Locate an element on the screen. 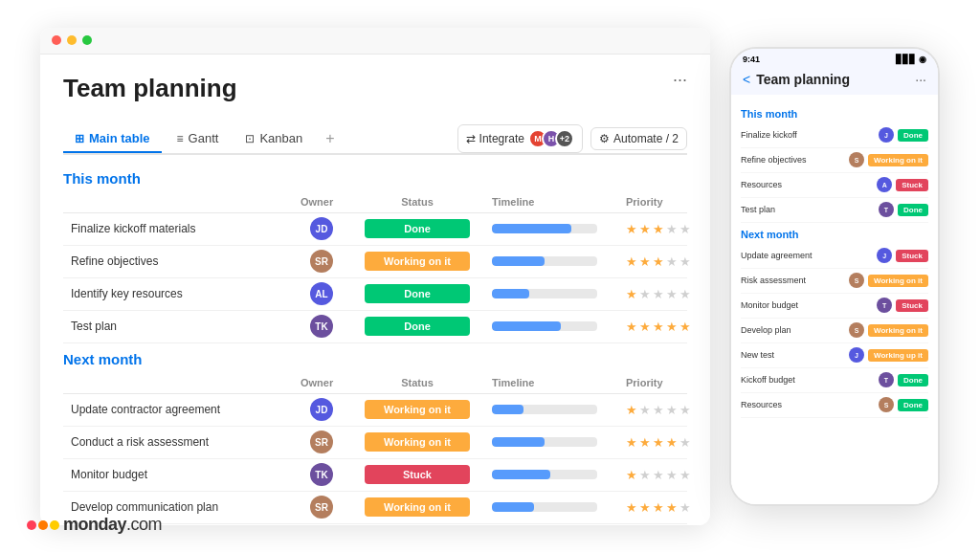 Image resolution: width=980 pixels, height=552 pixels. mobile-this-month-row-0: Finalize kickoff J Done is located at coordinates (835, 136).